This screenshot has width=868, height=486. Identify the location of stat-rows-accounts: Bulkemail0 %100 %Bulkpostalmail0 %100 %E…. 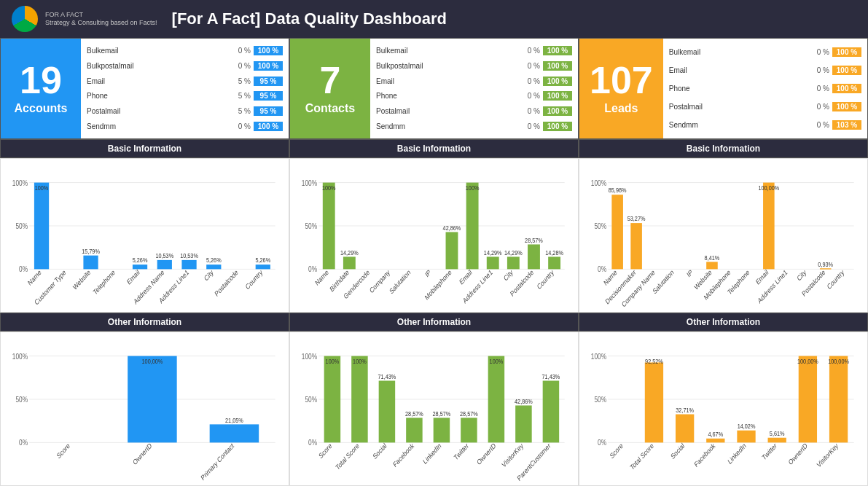
(185, 89).